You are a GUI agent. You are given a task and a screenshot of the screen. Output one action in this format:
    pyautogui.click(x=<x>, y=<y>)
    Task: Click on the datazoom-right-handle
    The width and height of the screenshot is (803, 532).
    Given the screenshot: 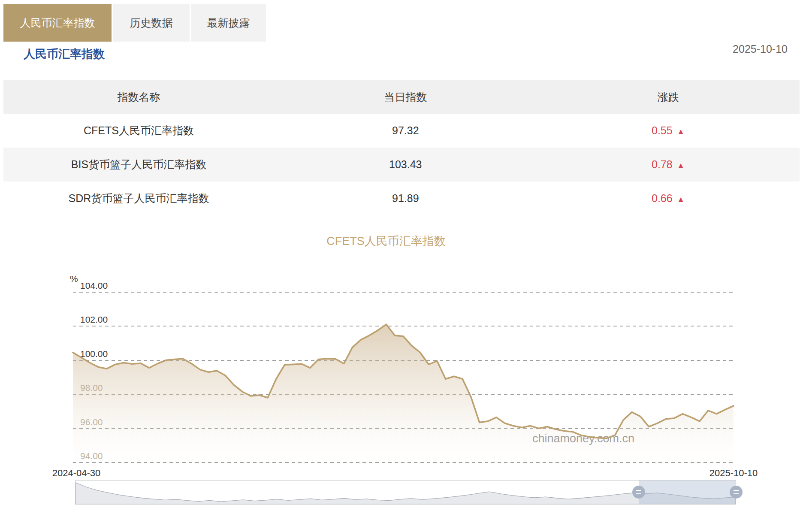 What is the action you would take?
    pyautogui.click(x=736, y=492)
    